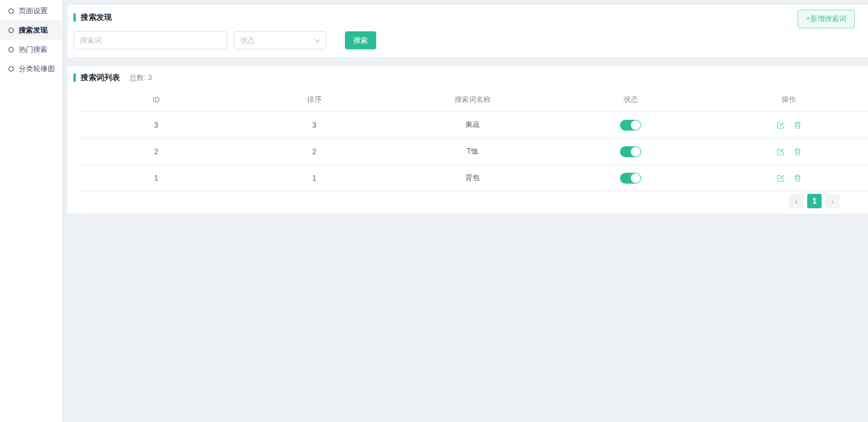 Image resolution: width=868 pixels, height=422 pixels. What do you see at coordinates (157, 125) in the screenshot?
I see `cell-id: 3` at bounding box center [157, 125].